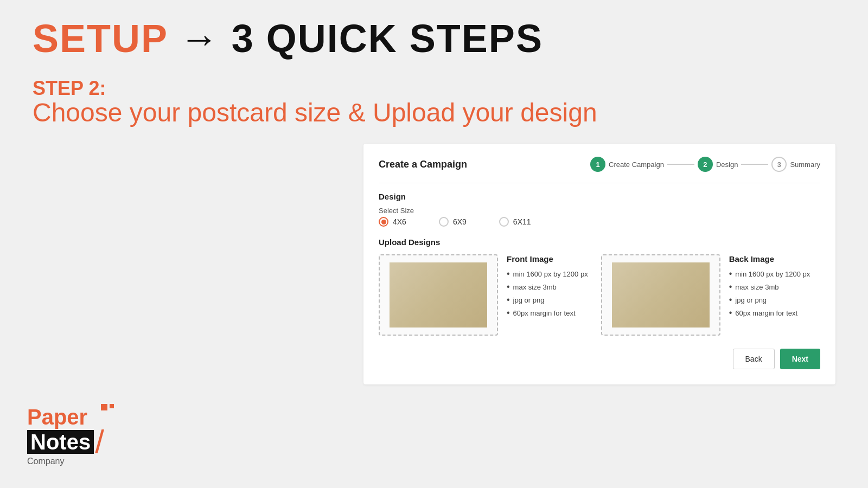 Image resolution: width=868 pixels, height=488 pixels. What do you see at coordinates (727, 165) in the screenshot?
I see `stepper-label-2: Design` at bounding box center [727, 165].